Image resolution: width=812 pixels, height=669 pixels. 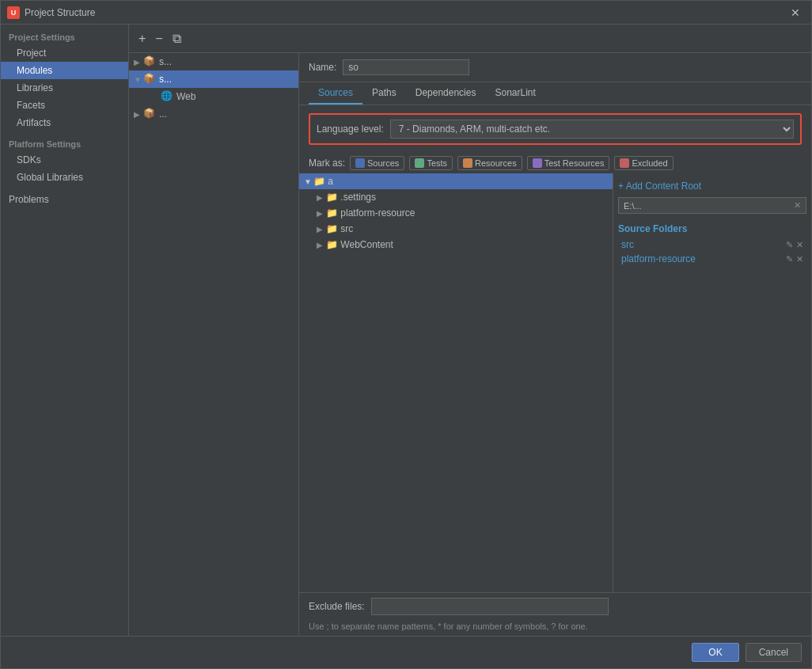 What do you see at coordinates (456, 181) in the screenshot?
I see `file-tree-root: ▼ 📁 a` at bounding box center [456, 181].